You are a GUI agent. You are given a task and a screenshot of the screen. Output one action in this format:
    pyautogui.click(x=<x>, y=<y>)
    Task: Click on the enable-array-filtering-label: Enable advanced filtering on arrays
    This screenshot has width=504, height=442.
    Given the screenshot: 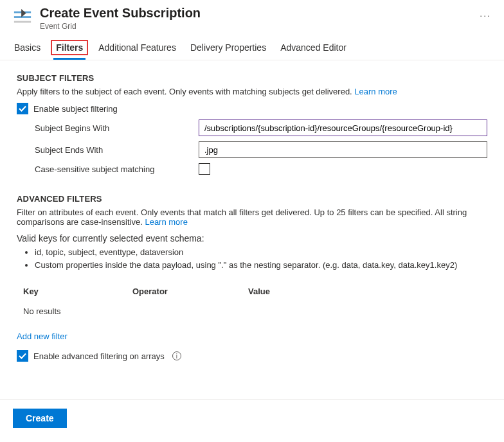 What is the action you would take?
    pyautogui.click(x=99, y=356)
    